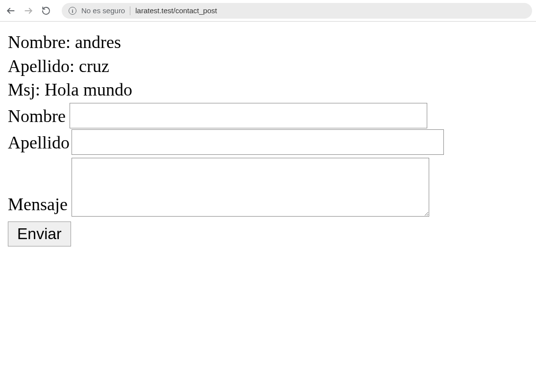 The width and height of the screenshot is (536, 392). I want to click on mensaje-textarea, so click(250, 187).